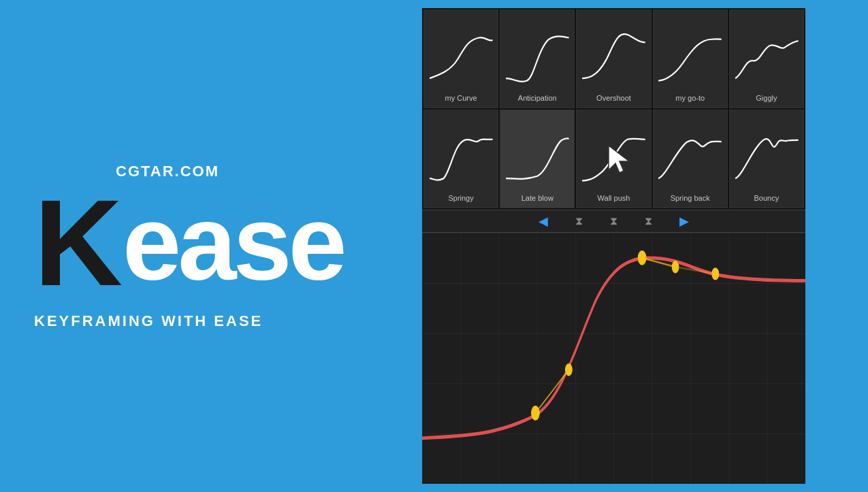  Describe the element at coordinates (167, 171) in the screenshot. I see `cgtar-label: CGTAR.COM` at that location.